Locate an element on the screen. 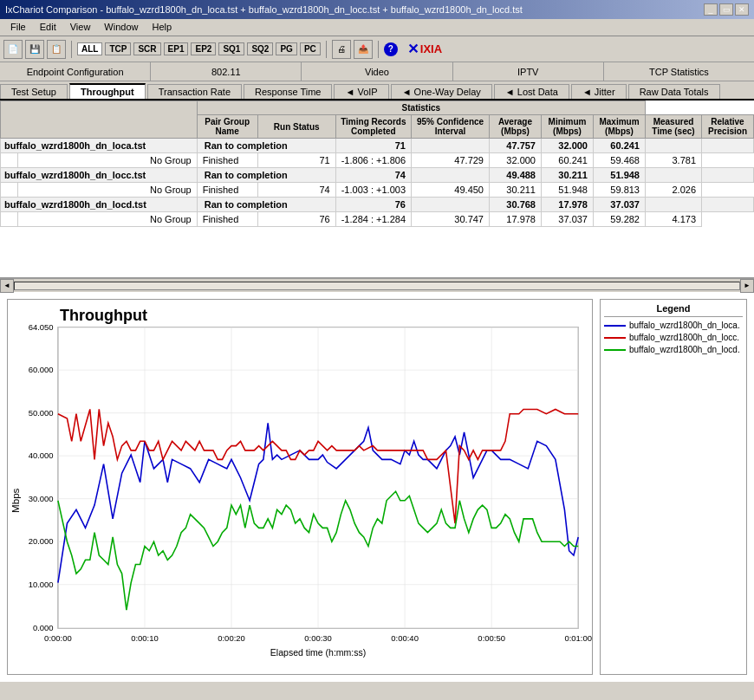 This screenshot has height=700, width=754. file-max: 37.037 is located at coordinates (620, 204).